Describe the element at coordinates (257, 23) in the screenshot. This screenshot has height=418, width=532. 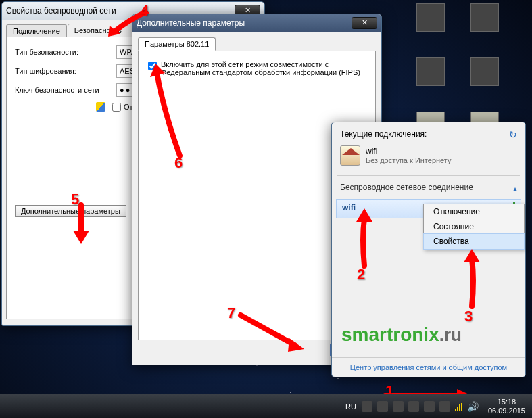
I see `titlebar: Дополнительные параметры ✕` at that location.